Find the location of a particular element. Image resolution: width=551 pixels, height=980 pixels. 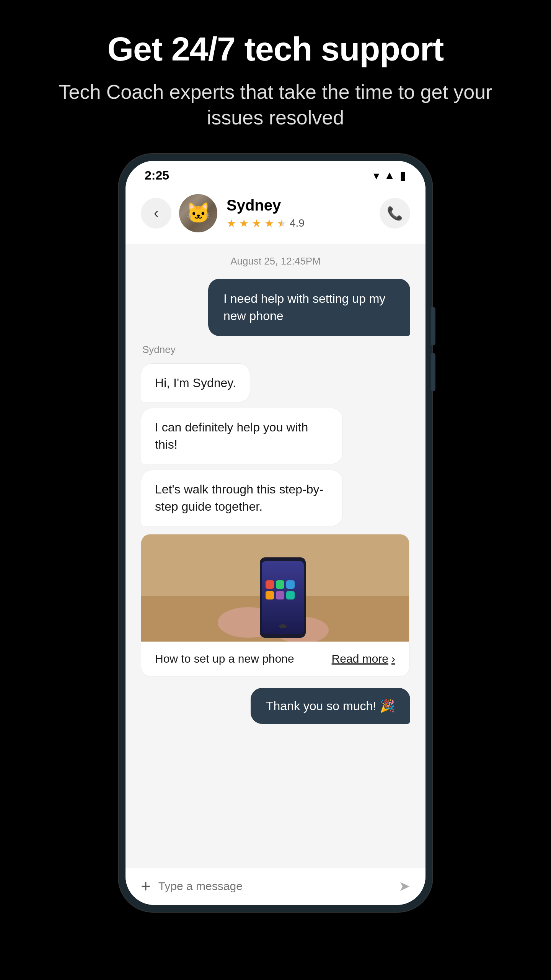

article-image is located at coordinates (275, 588).